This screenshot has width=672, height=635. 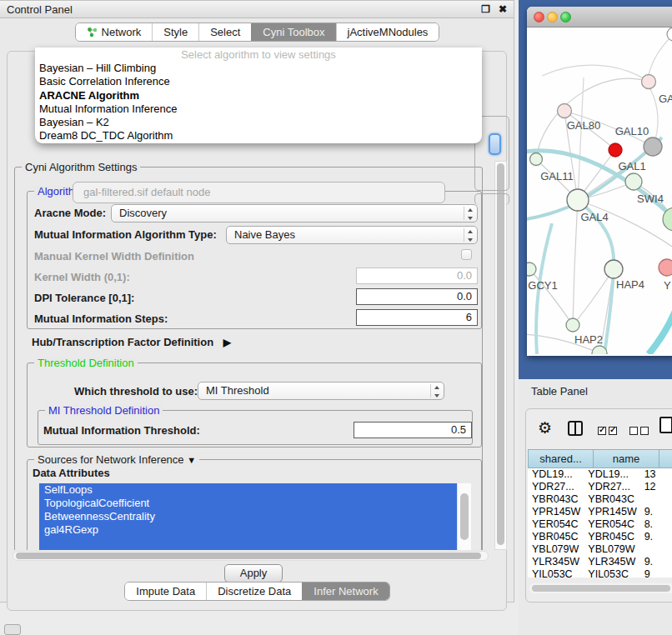 I want to click on bottom-tab-impute-data: Impute Data, so click(x=165, y=592).